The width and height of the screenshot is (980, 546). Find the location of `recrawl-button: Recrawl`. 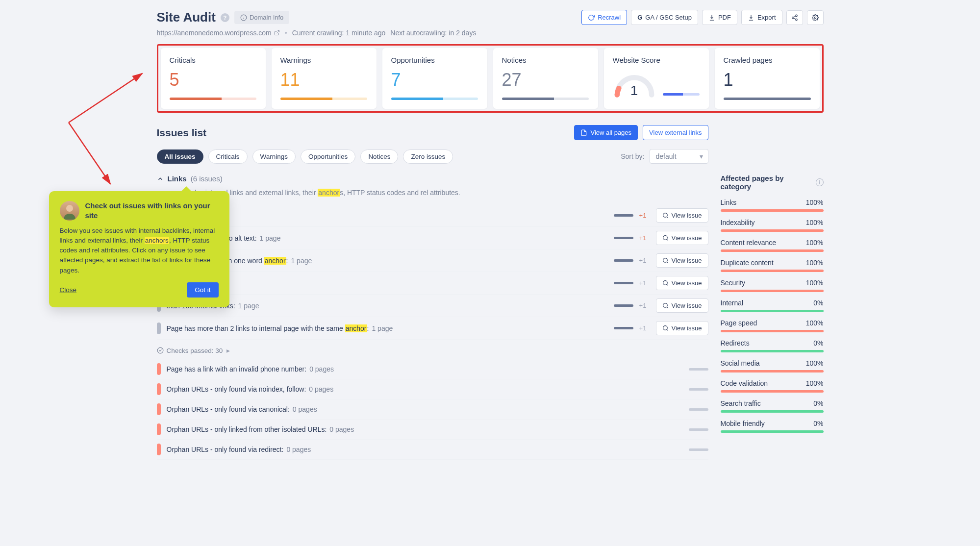

recrawl-button: Recrawl is located at coordinates (604, 18).